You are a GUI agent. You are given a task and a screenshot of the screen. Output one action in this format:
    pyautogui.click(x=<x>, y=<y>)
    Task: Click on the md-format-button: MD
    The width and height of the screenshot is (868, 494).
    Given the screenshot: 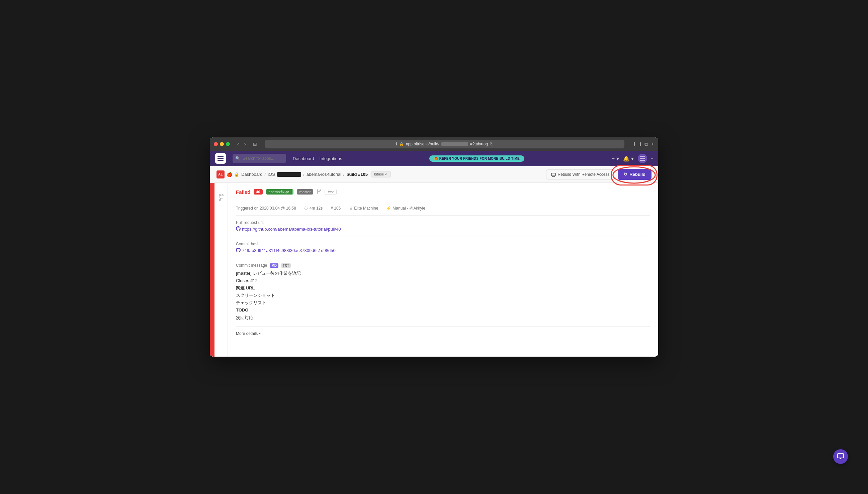 What is the action you would take?
    pyautogui.click(x=274, y=265)
    